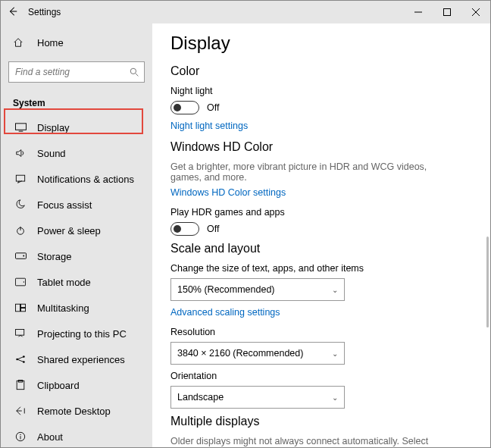 This screenshot has height=448, width=491. Describe the element at coordinates (20, 42) in the screenshot. I see `home-icon` at that location.